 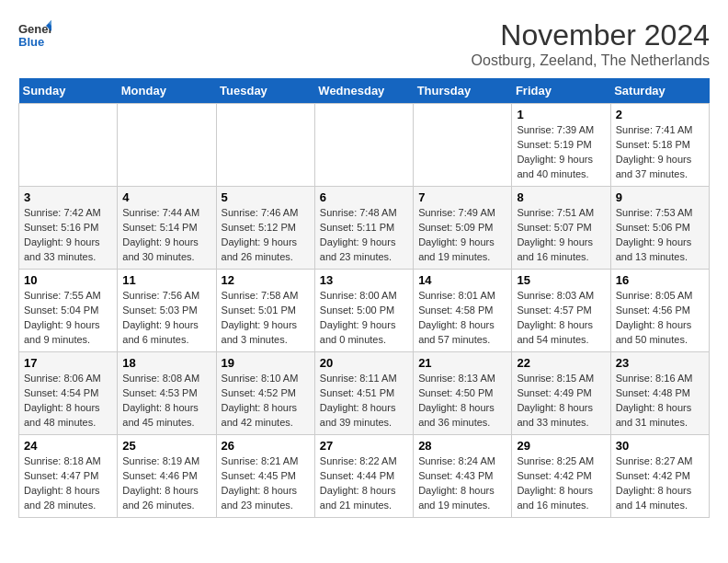 I want to click on day-info: Sunrise: 7:58 AM Sunset: 5:01 PM Dayligh…, so click(x=266, y=318).